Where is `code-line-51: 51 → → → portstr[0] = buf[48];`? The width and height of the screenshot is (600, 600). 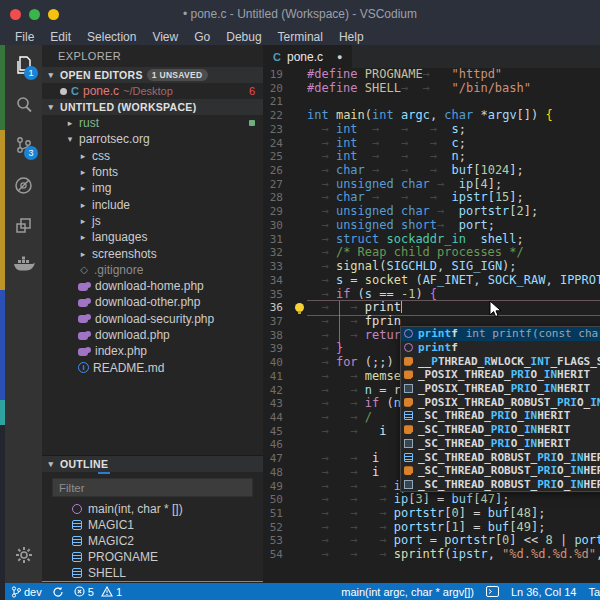
code-line-51: 51 → → → portstr[0] = buf[48]; is located at coordinates (432, 514).